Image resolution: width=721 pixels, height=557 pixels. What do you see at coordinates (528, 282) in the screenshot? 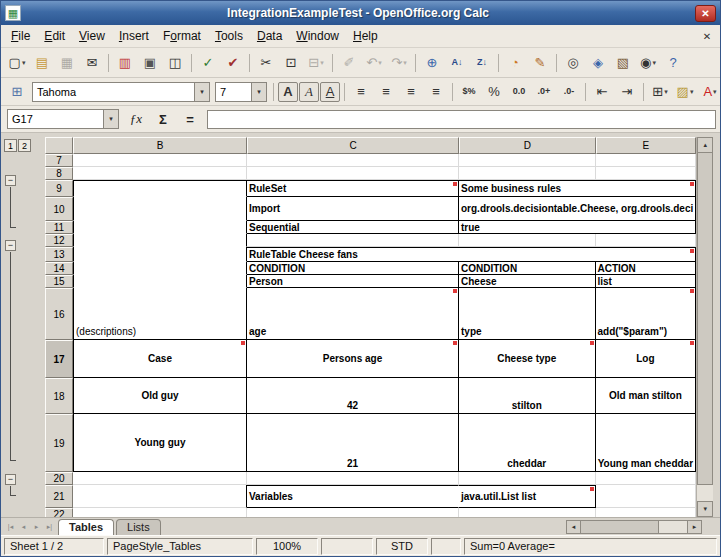
I see `cell-D15: Cheese` at bounding box center [528, 282].